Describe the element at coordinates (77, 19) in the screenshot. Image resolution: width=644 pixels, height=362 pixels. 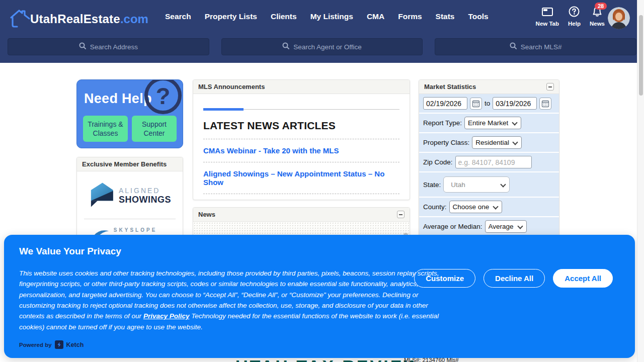
I see `site-logo: UtahRealEstate.com` at that location.